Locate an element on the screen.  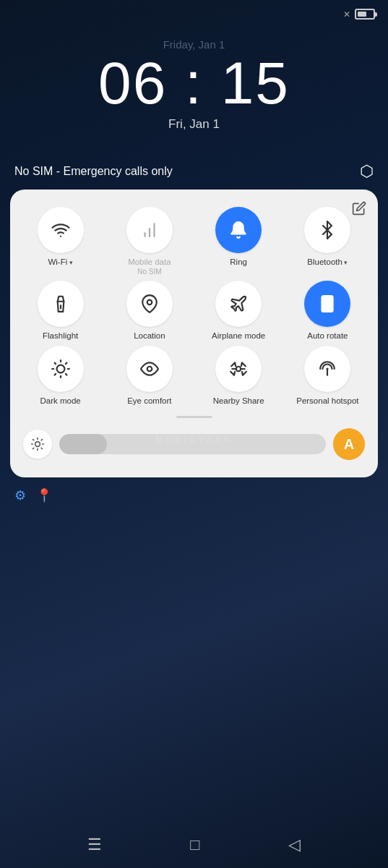
tiles-row-3: Dark mode Eye comfort is located at coordinates (194, 376).